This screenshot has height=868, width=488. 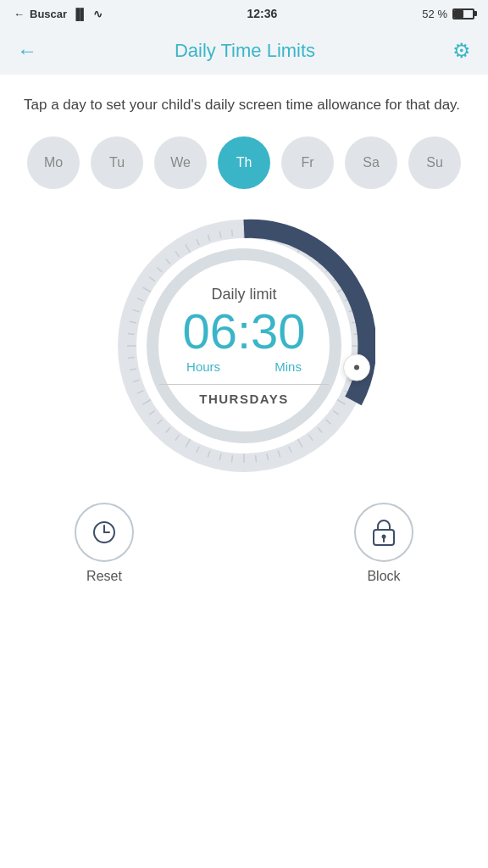 What do you see at coordinates (244, 295) in the screenshot?
I see `daily-limit-label: Daily limit` at bounding box center [244, 295].